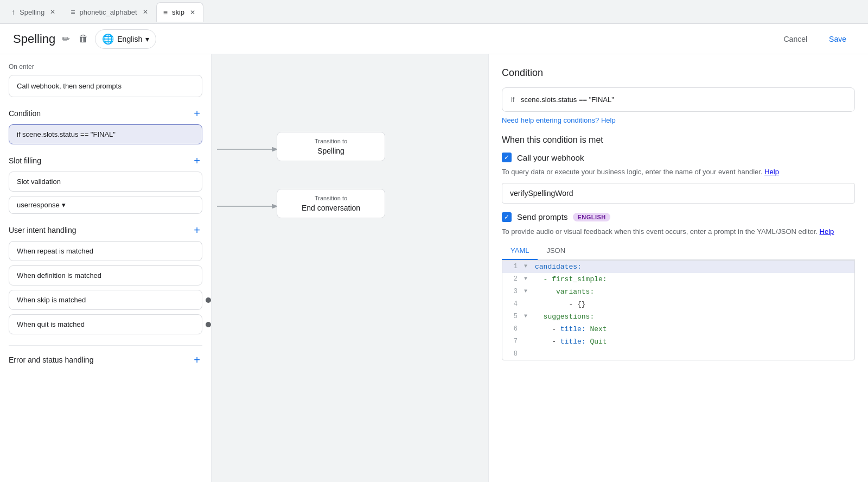 This screenshot has width=868, height=482. Describe the element at coordinates (513, 316) in the screenshot. I see `line-num-5: 5` at that location.